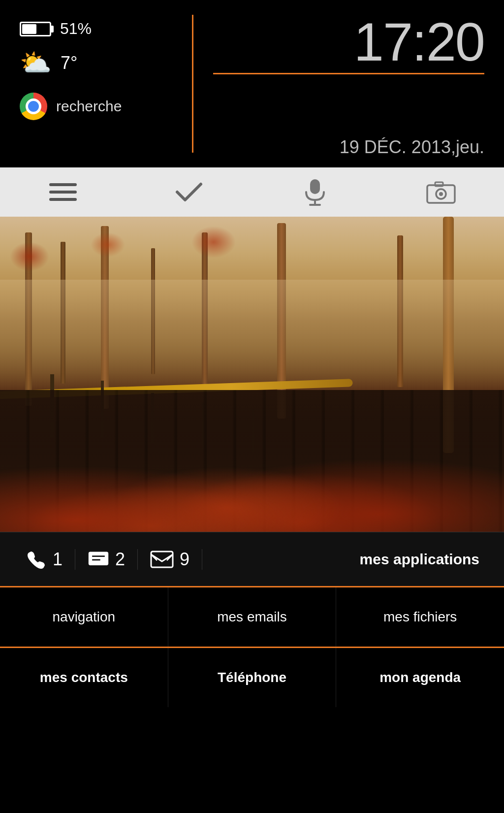 This screenshot has width=504, height=813. Describe the element at coordinates (420, 678) in the screenshot. I see `mon-agenda-button: mon agenda` at that location.